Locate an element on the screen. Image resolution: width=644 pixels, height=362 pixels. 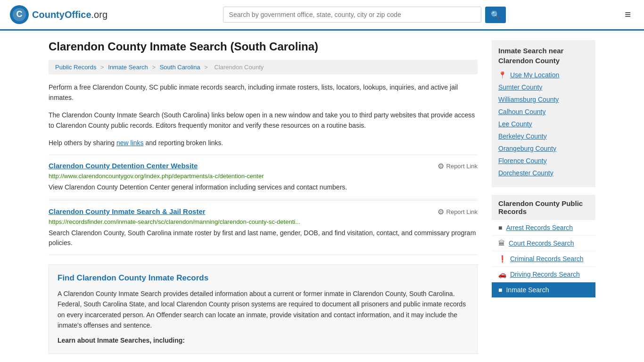
calhoun-county-link: Calhoun County is located at coordinates (522, 112).